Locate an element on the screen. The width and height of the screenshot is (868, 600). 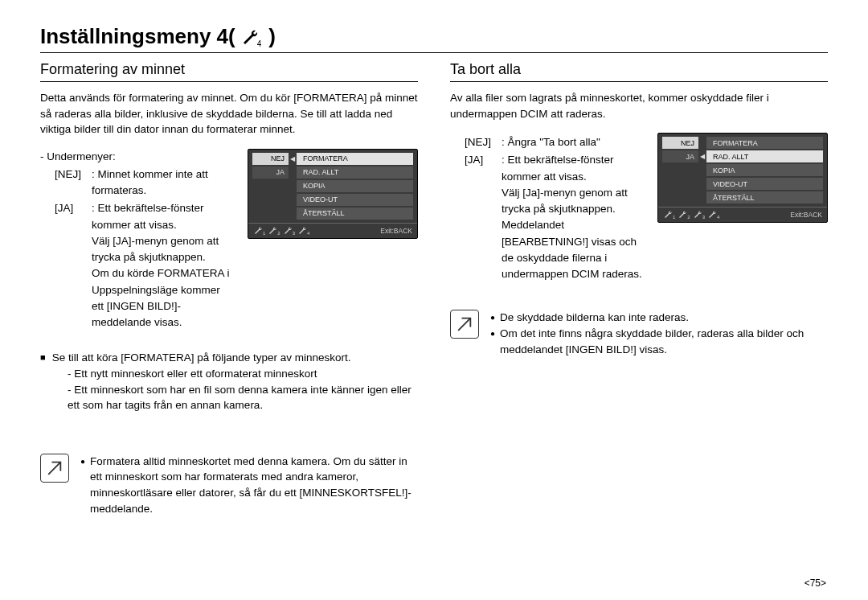
left-bullet-sub1: - Ett nytt minneskort eller ett oformate… is located at coordinates (243, 374).